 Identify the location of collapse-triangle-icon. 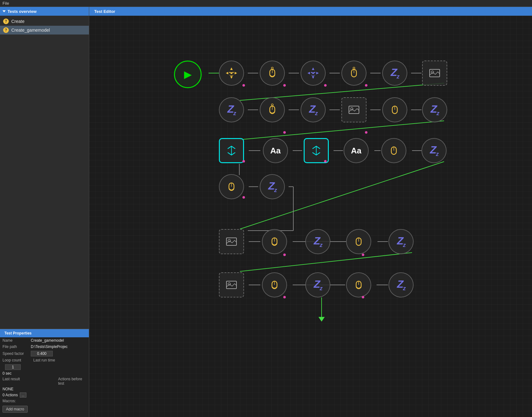
(4, 11).